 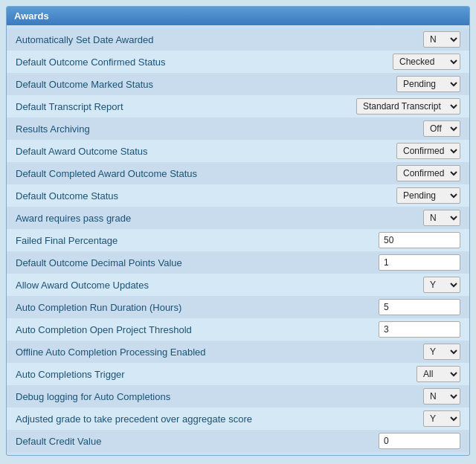 What do you see at coordinates (197, 330) in the screenshot?
I see `label-auto-completion-open-project-threshold: Auto Completion Open Project Threshold` at bounding box center [197, 330].